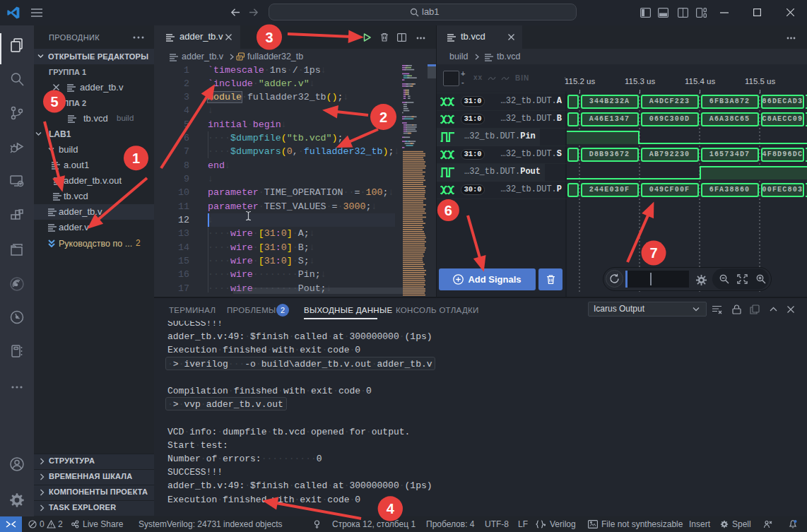 The height and width of the screenshot is (532, 807). What do you see at coordinates (653, 253) in the screenshot?
I see `svg-text: 7` at bounding box center [653, 253].